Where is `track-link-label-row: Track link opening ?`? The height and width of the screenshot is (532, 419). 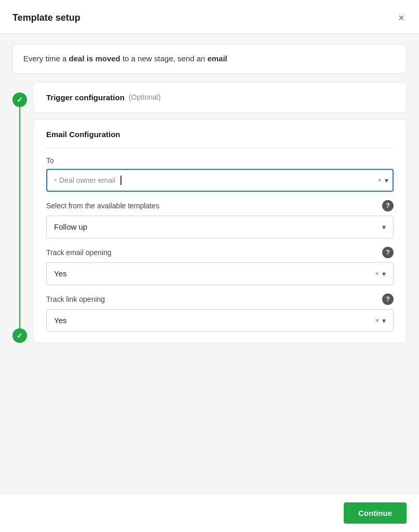 track-link-label-row: Track link opening ? is located at coordinates (220, 299).